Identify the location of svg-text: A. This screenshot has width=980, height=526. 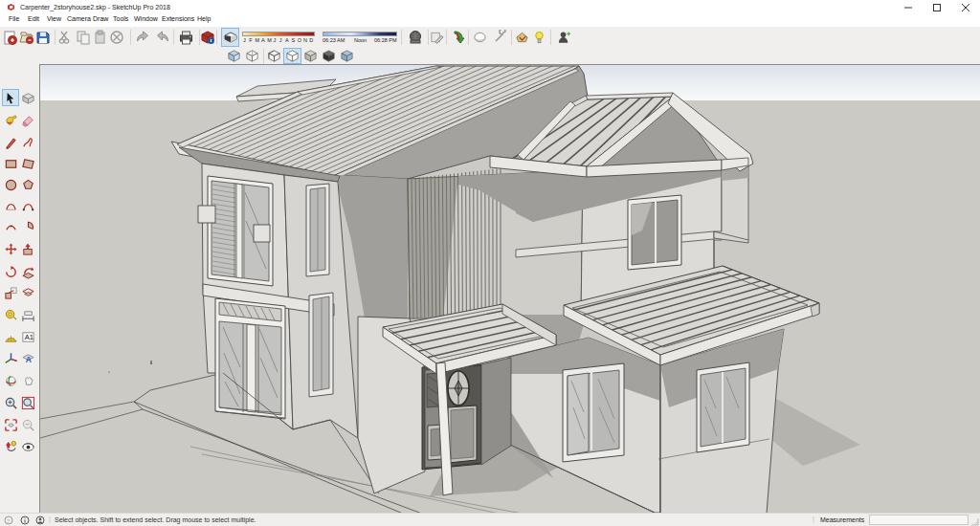
(29, 360).